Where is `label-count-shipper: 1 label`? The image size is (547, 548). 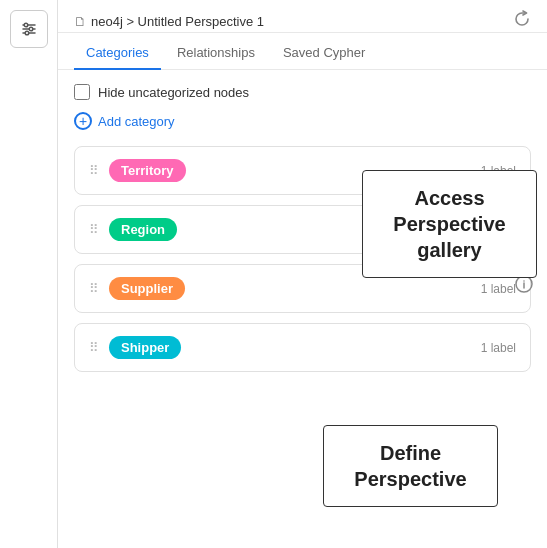
label-count-shipper: 1 label is located at coordinates (498, 348).